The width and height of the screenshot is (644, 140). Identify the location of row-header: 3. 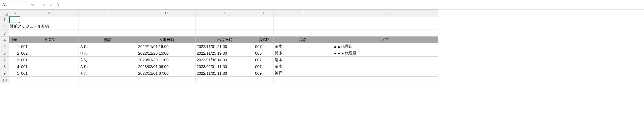
(5, 33).